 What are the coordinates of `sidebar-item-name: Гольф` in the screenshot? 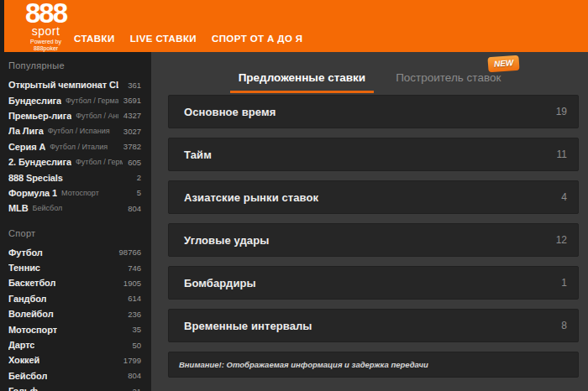 It's located at (24, 388).